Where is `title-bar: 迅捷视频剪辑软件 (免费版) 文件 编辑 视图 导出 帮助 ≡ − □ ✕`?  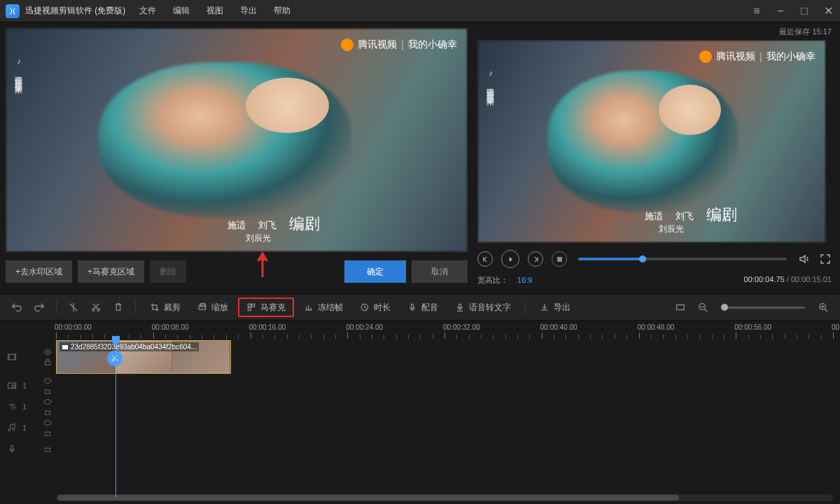 title-bar: 迅捷视频剪辑软件 (免费版) 文件 编辑 视图 导出 帮助 ≡ − □ ✕ is located at coordinates (420, 11).